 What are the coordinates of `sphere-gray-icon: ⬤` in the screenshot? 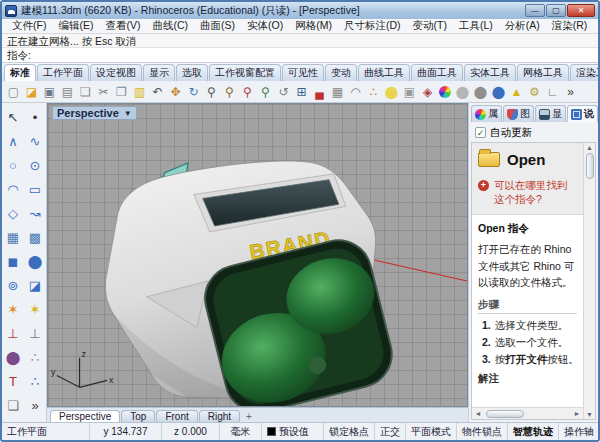 It's located at (462, 92).